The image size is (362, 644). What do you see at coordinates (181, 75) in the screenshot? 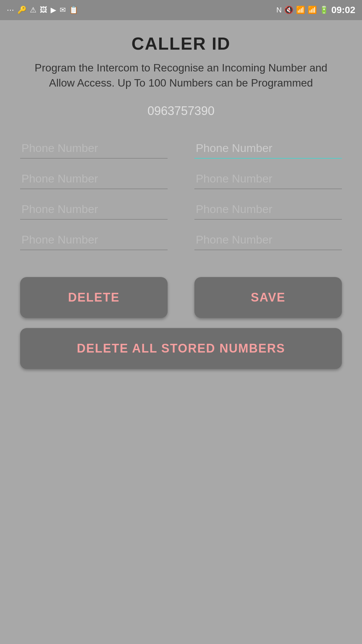
I see `page-description: Program the Intercom to Recognise an Inc…` at bounding box center [181, 75].